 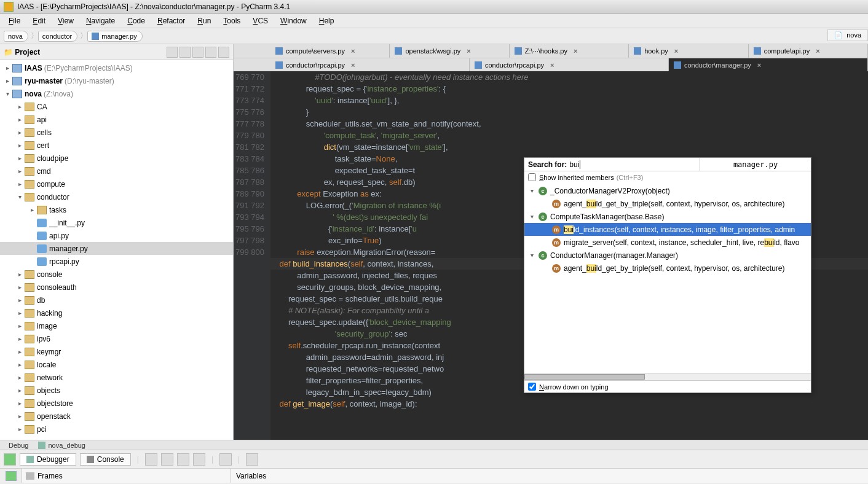 What do you see at coordinates (10, 459) in the screenshot?
I see `debug-rerun-button` at bounding box center [10, 459].